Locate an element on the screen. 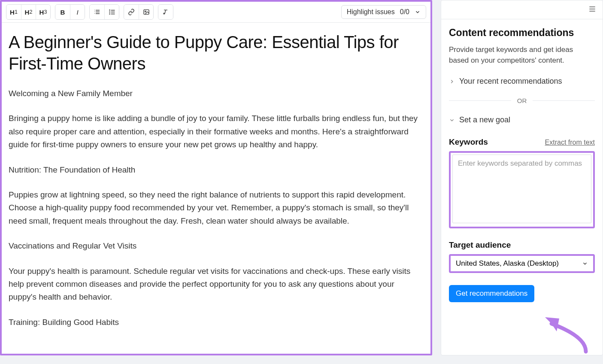 Image resolution: width=603 pixels, height=364 pixels. paragraph: Your puppy's health is paramount. Schedu… is located at coordinates (216, 284).